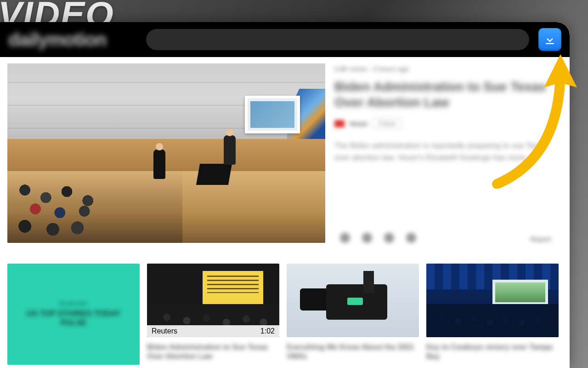 The image size is (588, 368). Describe the element at coordinates (213, 352) in the screenshot. I see `card-title: Biden Administration to Sue Texas Over A…` at that location.